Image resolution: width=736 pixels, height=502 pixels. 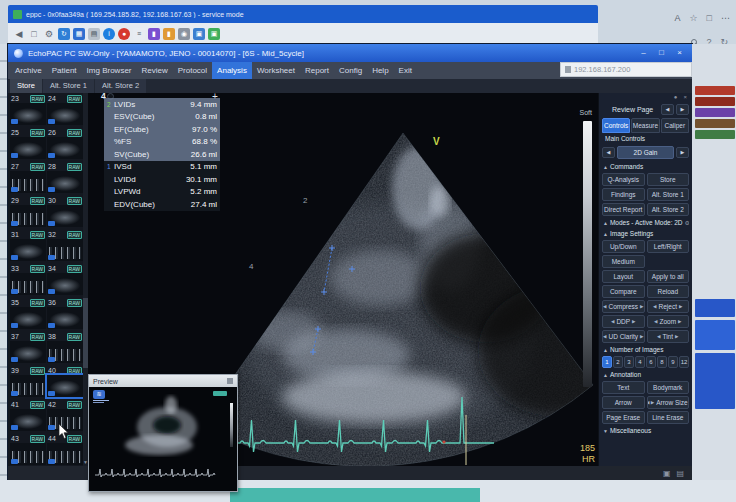 I want to click on thumbnail: 23 RAW, so click(x=28, y=110).